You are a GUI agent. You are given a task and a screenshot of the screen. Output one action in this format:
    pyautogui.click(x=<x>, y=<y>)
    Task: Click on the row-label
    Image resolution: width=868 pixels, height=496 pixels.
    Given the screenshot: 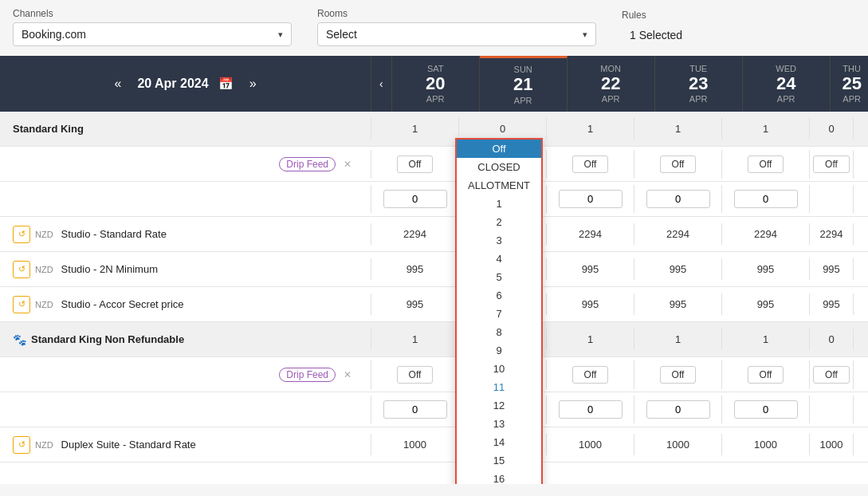 What is the action you would take?
    pyautogui.click(x=185, y=199)
    